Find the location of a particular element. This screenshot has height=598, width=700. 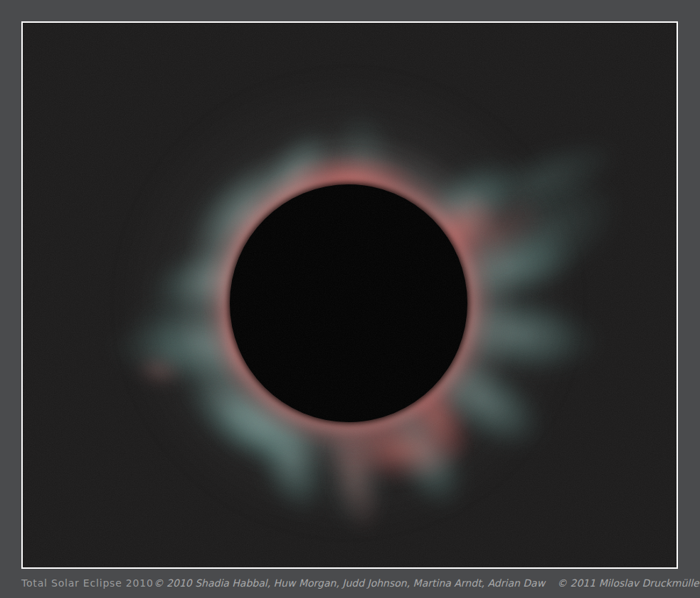

photo-credits: © 2010 Shadia Habbal, Huw Morgan, Judd J… is located at coordinates (427, 583).